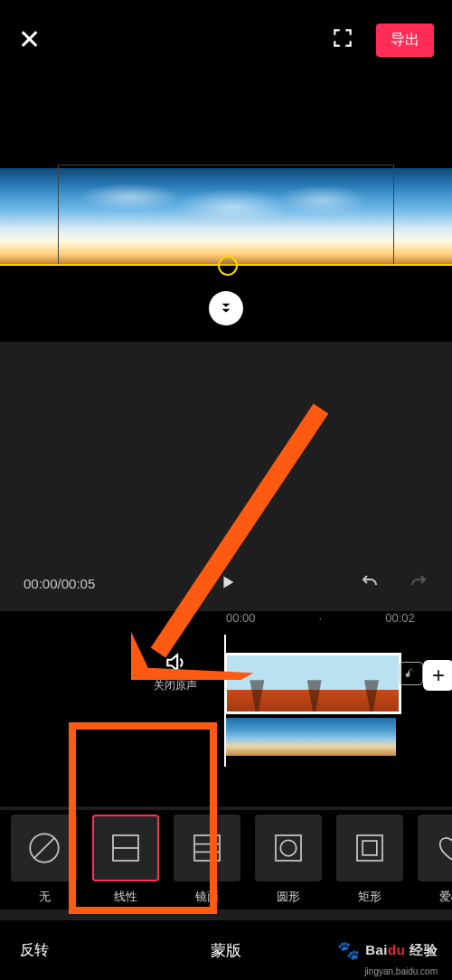 The image size is (452, 980). I want to click on mute-original-button: 关闭原声, so click(175, 673).